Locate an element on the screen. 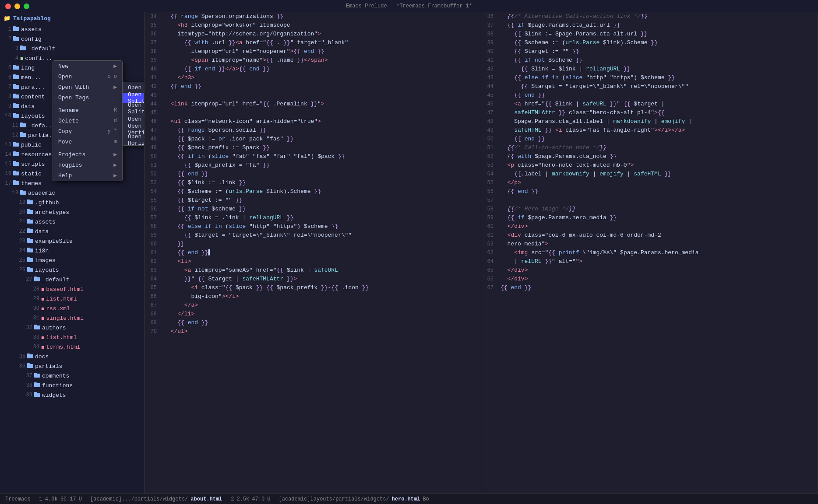 The height and width of the screenshot is (504, 818). minimize-button is located at coordinates (18, 6).